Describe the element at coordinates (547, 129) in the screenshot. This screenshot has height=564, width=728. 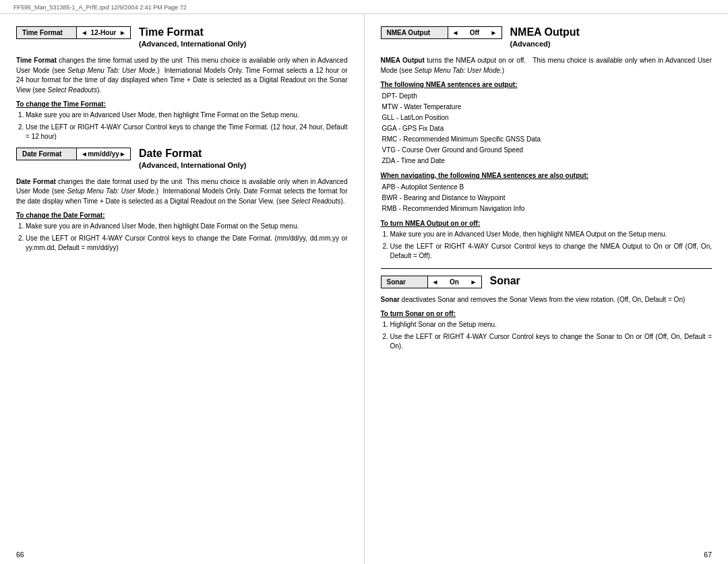
I see `nmea-sentence-4: GGA - GPS Fix Data` at that location.